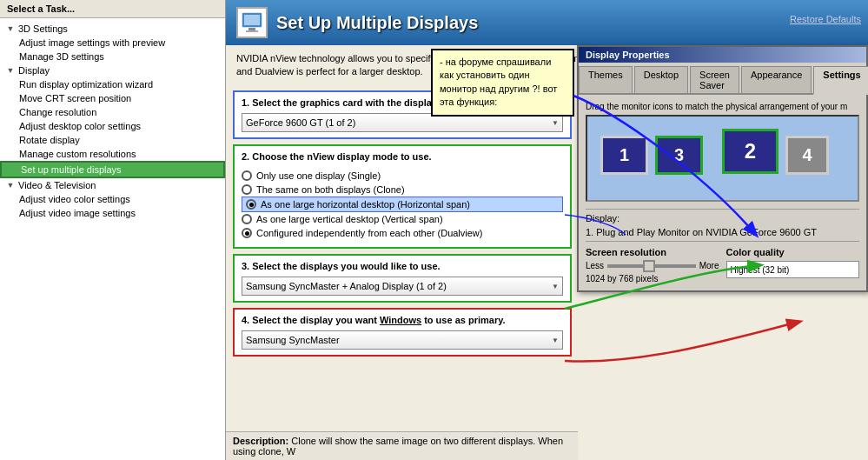 The width and height of the screenshot is (868, 460). I want to click on settings-columns: Screen resolution Less More 1024 by 768 …, so click(723, 265).